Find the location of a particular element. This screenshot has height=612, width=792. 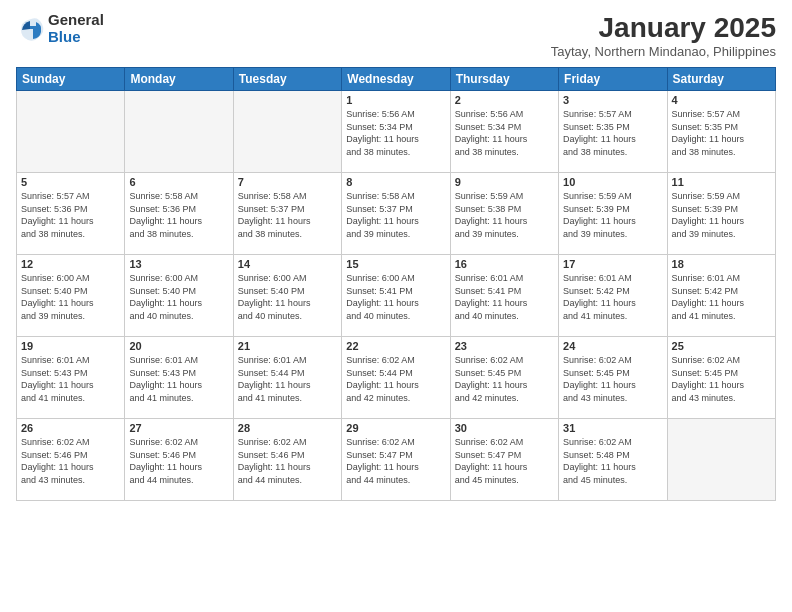

day-number: 4 is located at coordinates (722, 100).